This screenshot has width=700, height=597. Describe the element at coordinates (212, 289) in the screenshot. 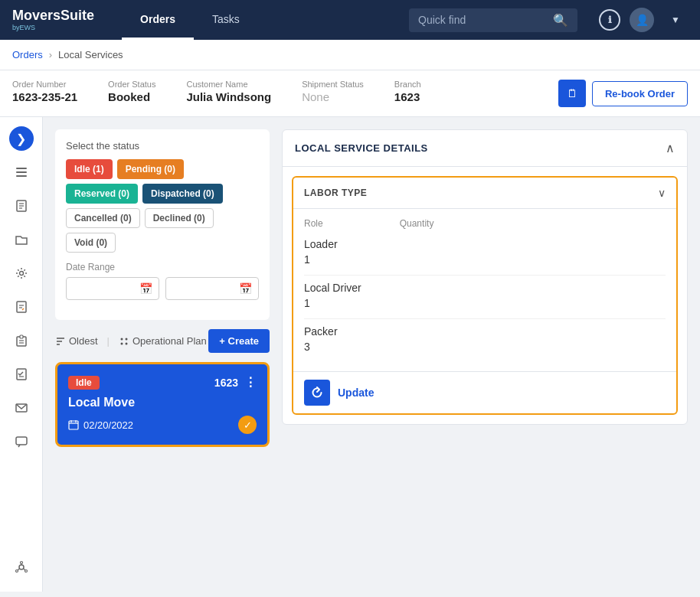

I see `date-end-input: 📅` at that location.